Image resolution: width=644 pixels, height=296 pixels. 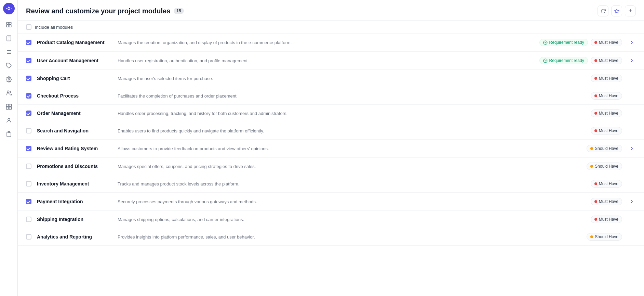 What do you see at coordinates (606, 42) in the screenshot?
I see `priority-tag-0: Must Have` at bounding box center [606, 42].